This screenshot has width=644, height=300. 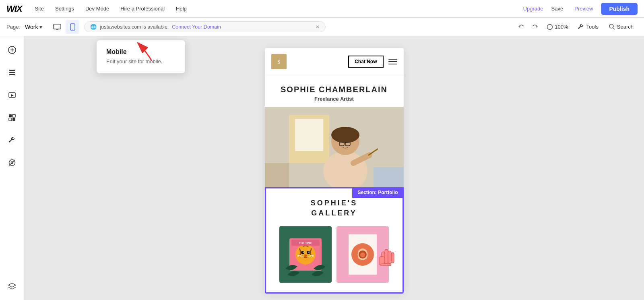 I want to click on gallery-item-1: THE TIME, so click(x=305, y=254).